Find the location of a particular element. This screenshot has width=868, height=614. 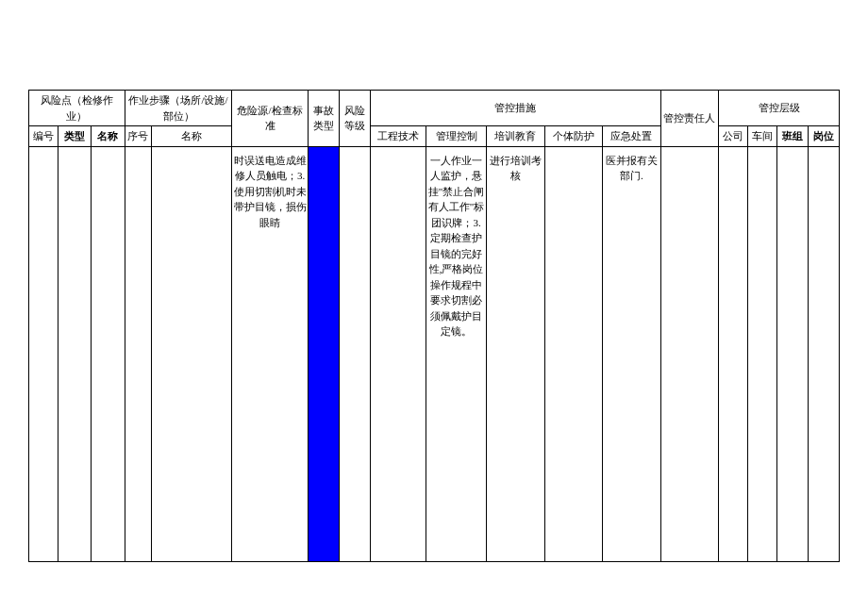

header-step-name: 名称 is located at coordinates (192, 137).